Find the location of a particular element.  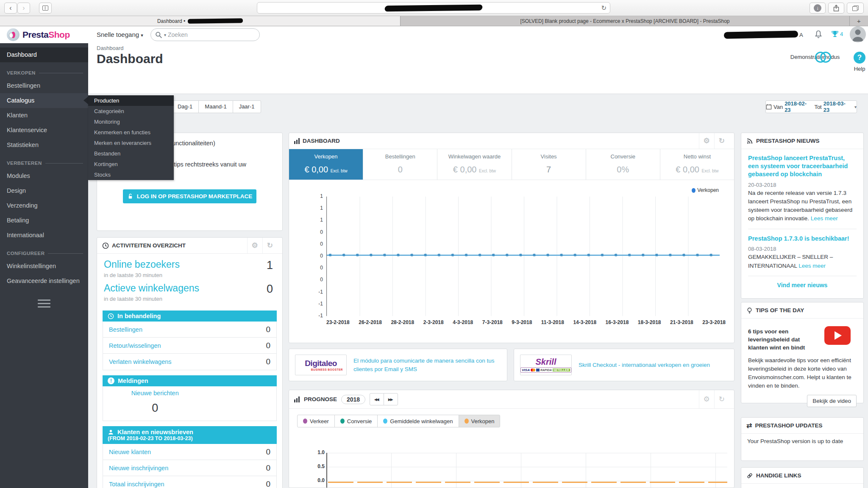

marketplace-login-button: LOG IN OP PRESTASHOP MARKETPLACE is located at coordinates (190, 197).